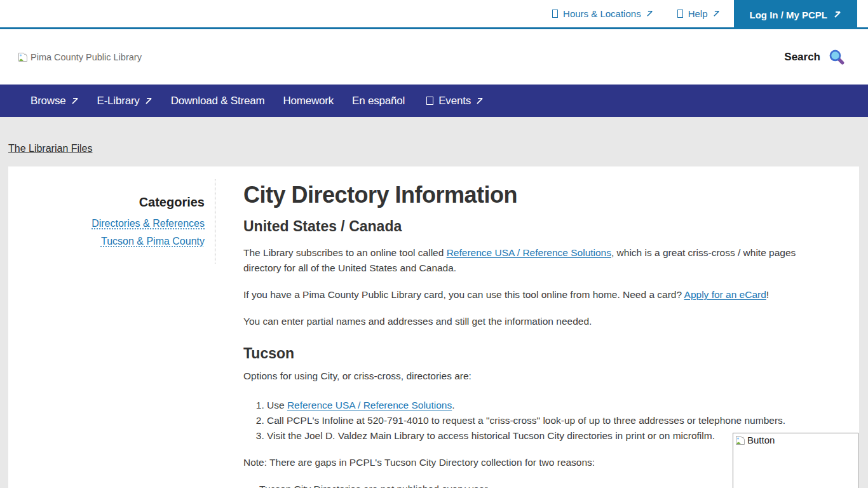  Describe the element at coordinates (118, 101) in the screenshot. I see `nav-label: E-Library` at that location.